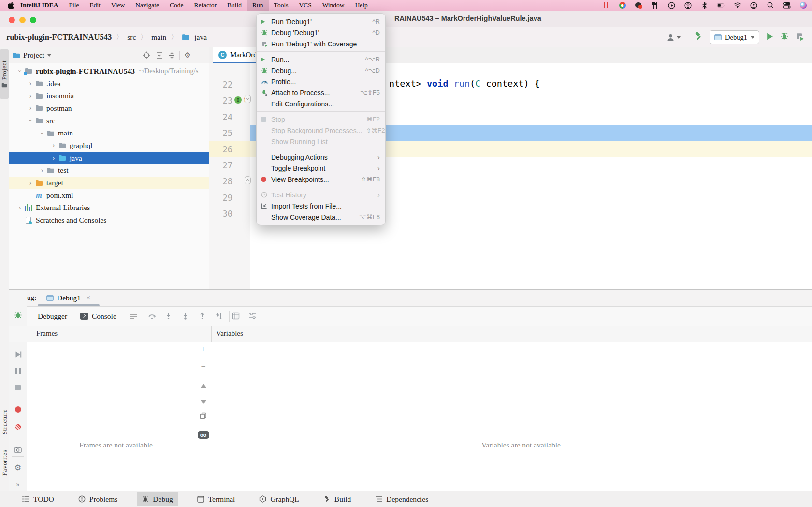  What do you see at coordinates (168, 317) in the screenshot?
I see `step-into-button` at bounding box center [168, 317].